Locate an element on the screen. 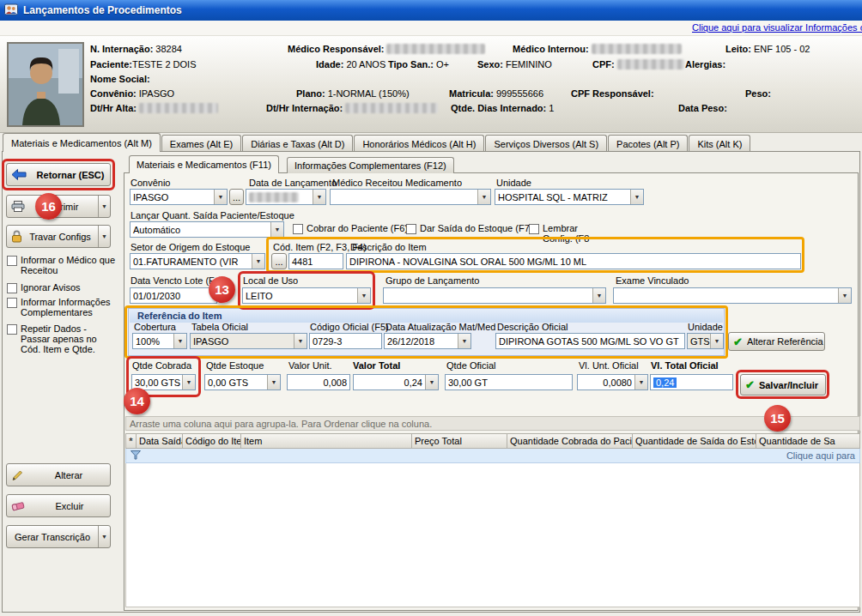  tab-exames: Exames (Alt E) is located at coordinates (201, 143).